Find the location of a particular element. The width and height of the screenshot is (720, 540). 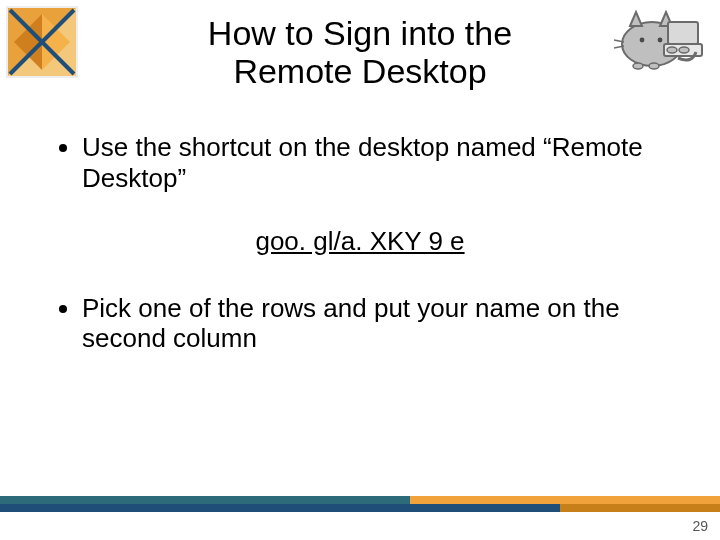

accent-segment-orange is located at coordinates (565, 500).